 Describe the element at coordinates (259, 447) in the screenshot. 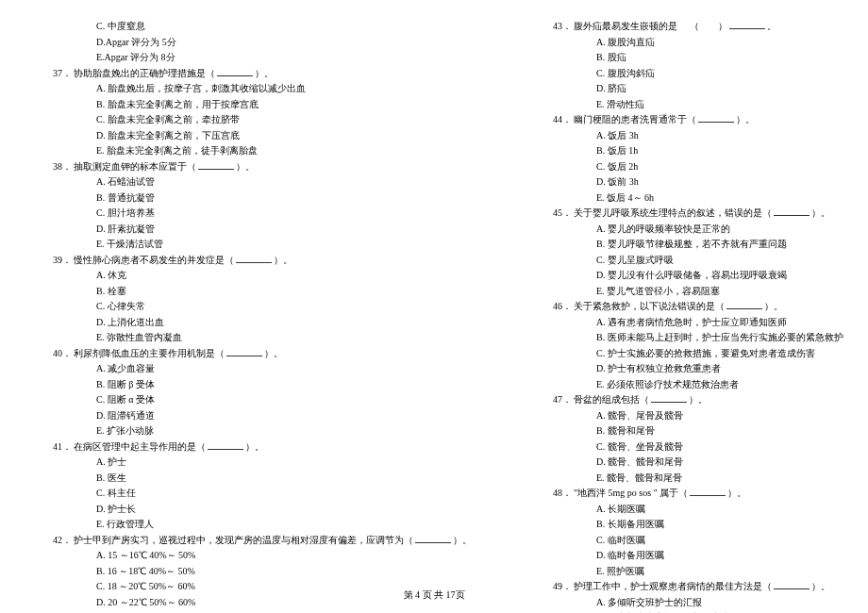

I see `question-stem: 41．在病区管理中起主导作用的是（）。` at that location.